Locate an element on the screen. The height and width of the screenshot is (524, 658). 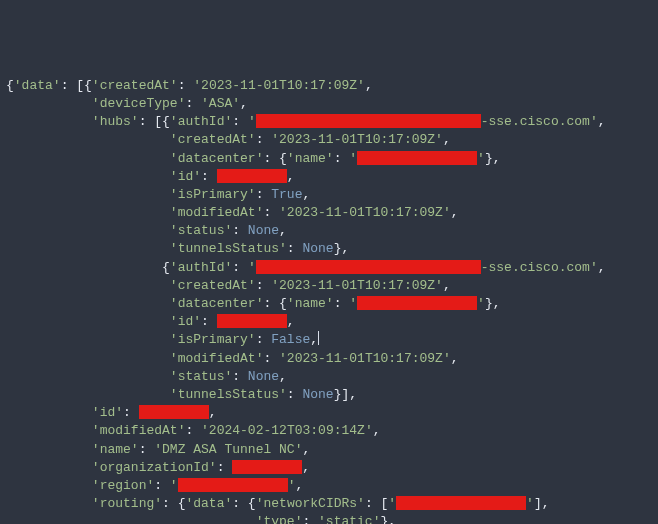
code-line: 'name': 'DMZ ASA Tunnel NC', is located at coordinates (329, 450).